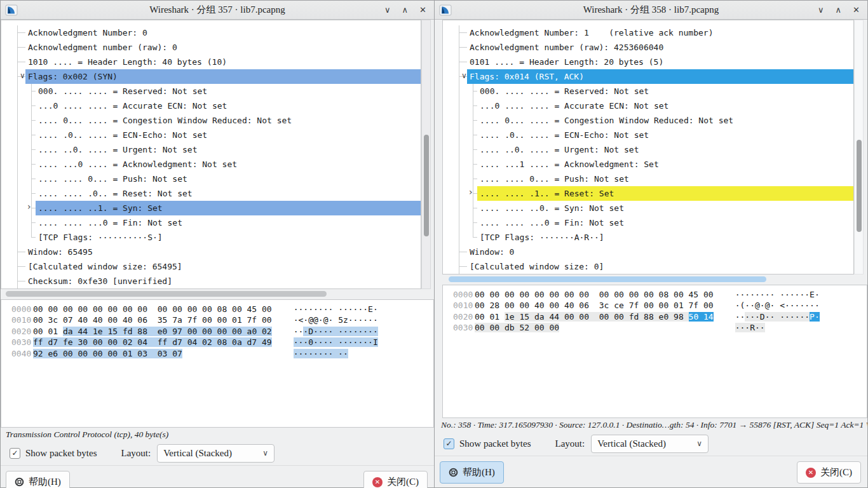  Describe the element at coordinates (222, 353) in the screenshot. I see `hex-row: 004092 e6 00 00 00 00 01 03 03 07·······…` at that location.